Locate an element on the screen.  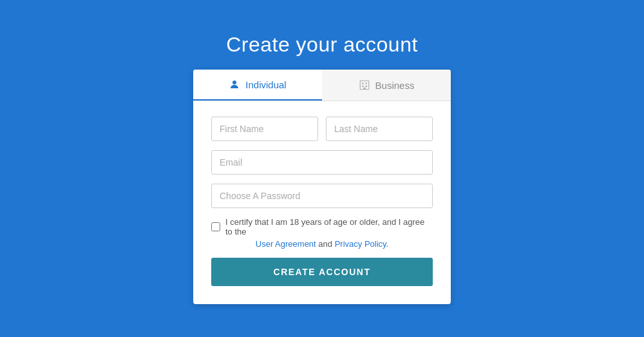
certification-row: I certify that I am 18 years of age or o… is located at coordinates (322, 233).